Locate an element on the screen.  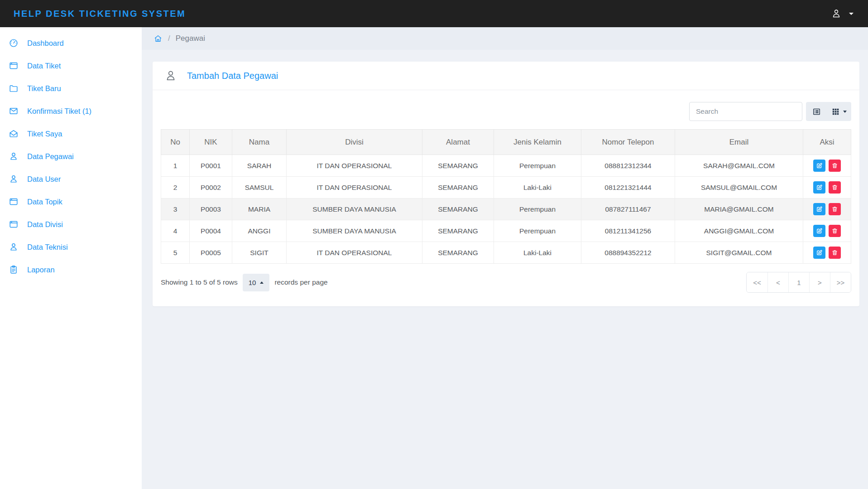
records-per-page-label: records per page is located at coordinates (301, 282).